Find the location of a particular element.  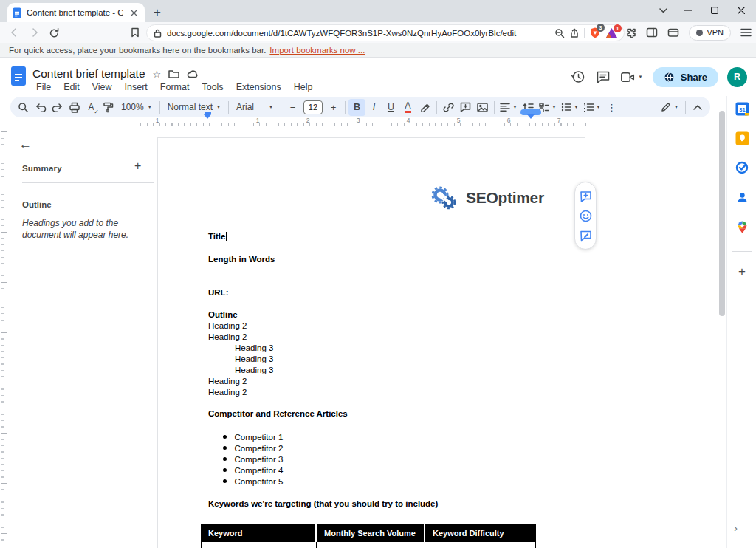

text-color-button: A is located at coordinates (408, 108).